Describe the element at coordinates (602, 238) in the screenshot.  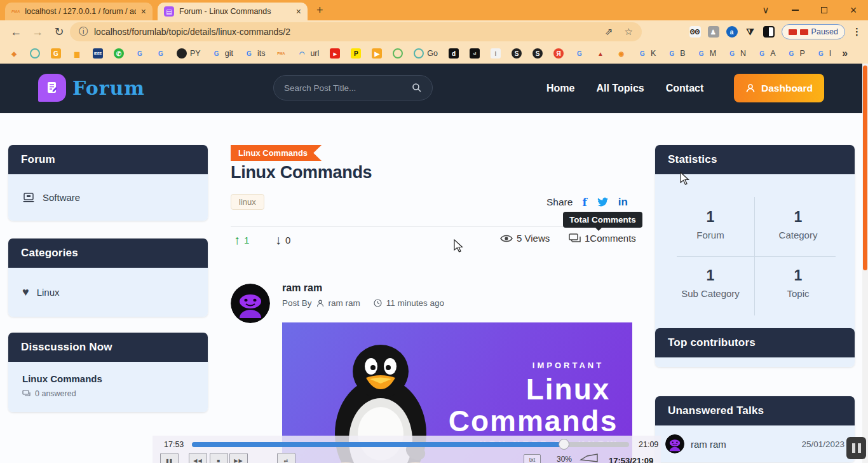
I see `comments-indicator: 1Comments` at that location.